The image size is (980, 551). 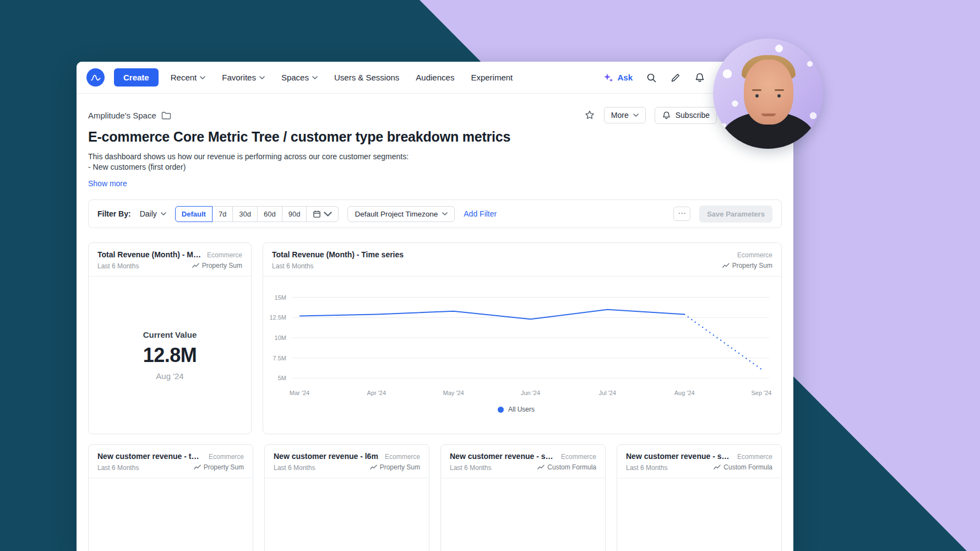 I want to click on amplitude-logo, so click(x=96, y=77).